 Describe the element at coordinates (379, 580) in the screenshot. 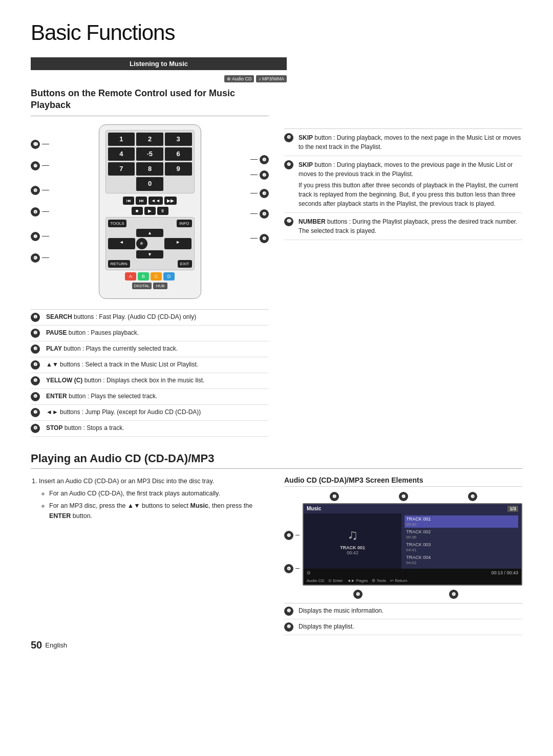

I see `footer-tools: ⚙ Tools` at that location.